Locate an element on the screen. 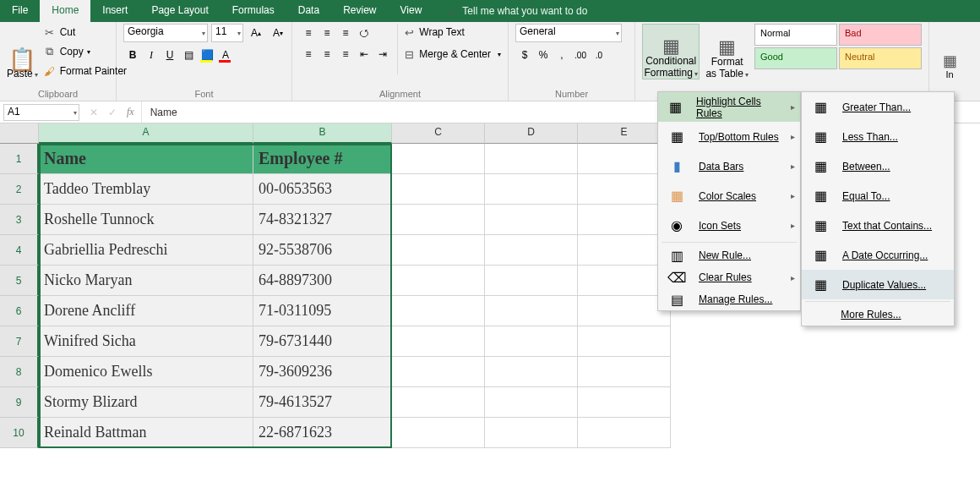  cell-A6: Dorene Ancliff is located at coordinates (146, 311).